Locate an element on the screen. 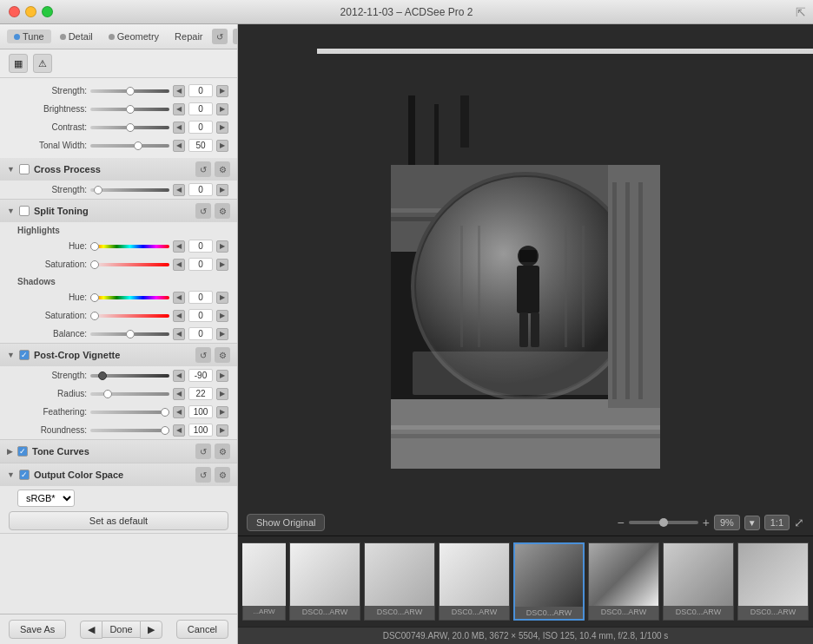  set-default-button: Set as default is located at coordinates (118, 521).